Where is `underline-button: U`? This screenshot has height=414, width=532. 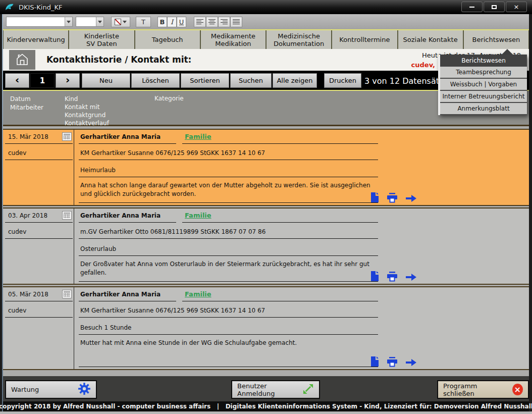 underline-button: U is located at coordinates (182, 22).